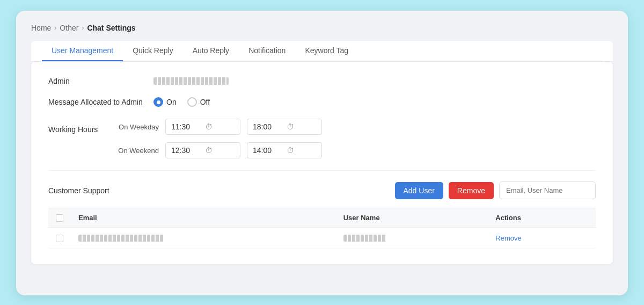 The image size is (644, 305). I want to click on weekend-start-value: 12:30, so click(186, 150).